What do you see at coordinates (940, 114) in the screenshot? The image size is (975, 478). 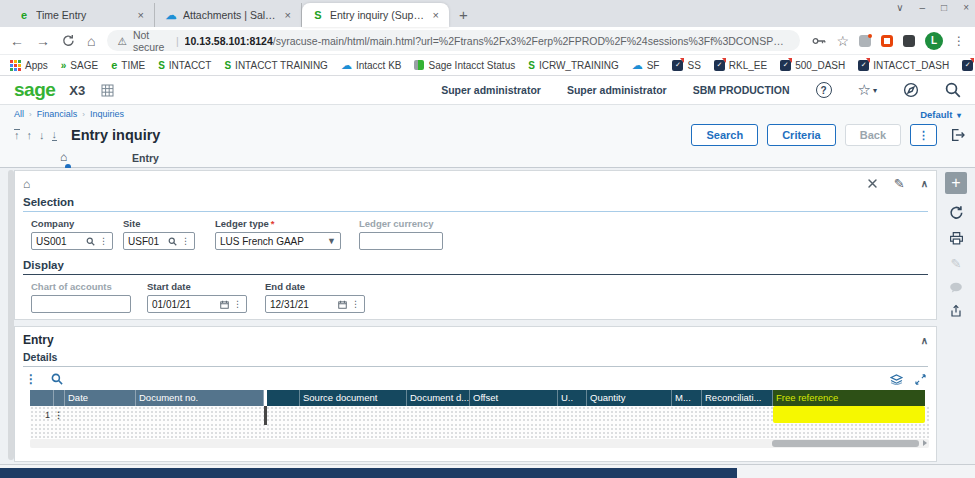 I see `view-selector: Default ▾` at bounding box center [940, 114].